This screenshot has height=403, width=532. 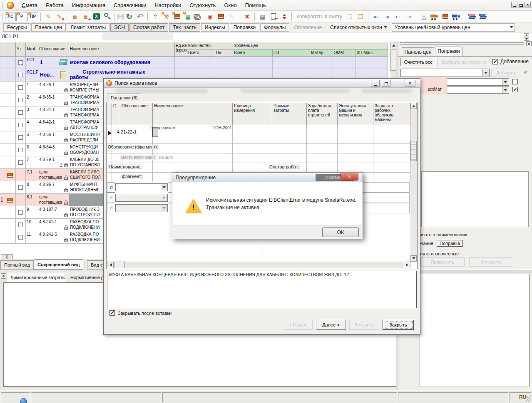 What do you see at coordinates (110, 265) in the screenshot?
I see `scroll-left-button` at bounding box center [110, 265].